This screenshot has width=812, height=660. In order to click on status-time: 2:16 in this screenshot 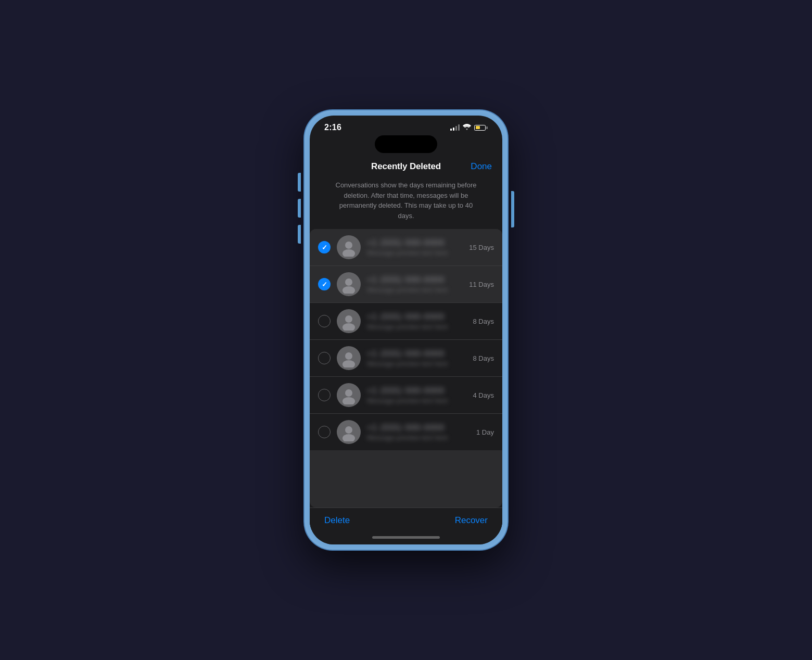, I will do `click(333, 128)`.